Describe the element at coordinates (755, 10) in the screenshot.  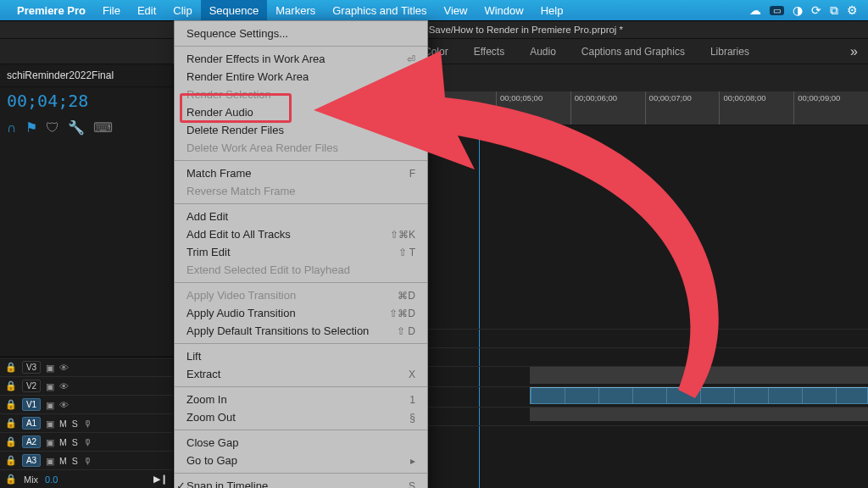
I see `cloud-icon: ☁︎` at that location.